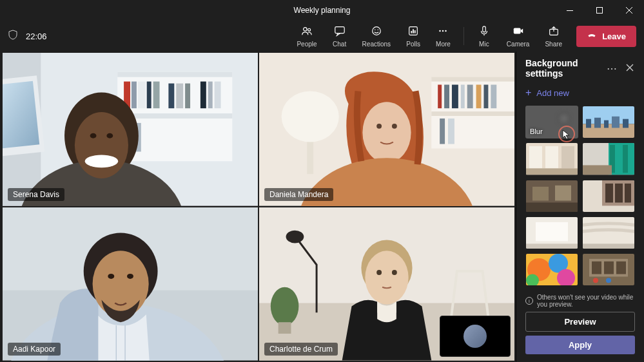 The width and height of the screenshot is (644, 362). I want to click on titlebar: Weekly planning, so click(322, 10).